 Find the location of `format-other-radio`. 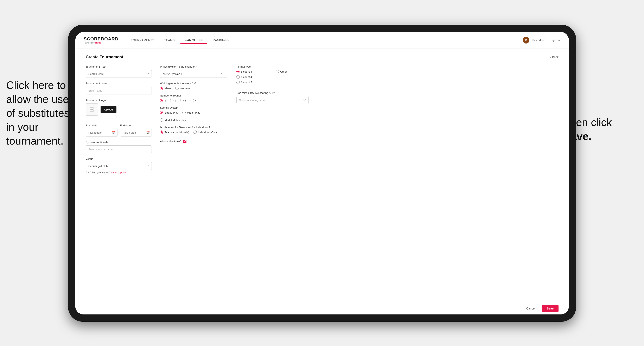

format-other-radio is located at coordinates (278, 71).